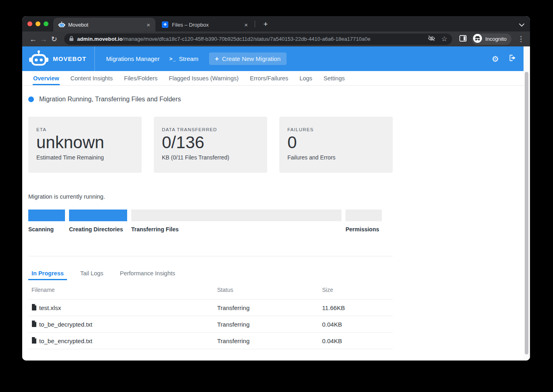  What do you see at coordinates (492, 39) in the screenshot?
I see `incognito-badge: Incognito` at bounding box center [492, 39].